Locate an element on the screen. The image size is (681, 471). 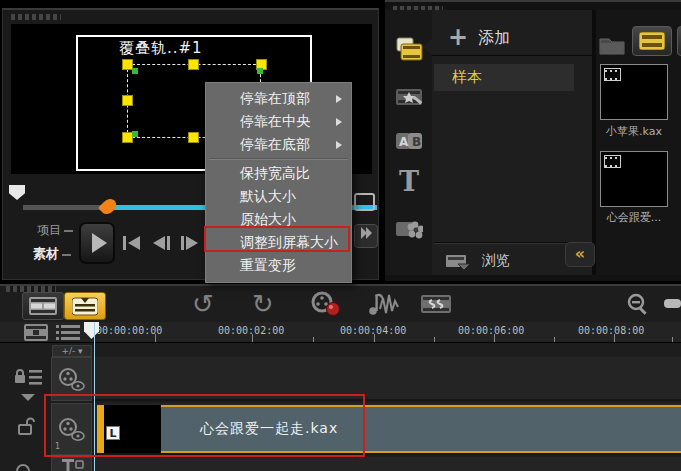
panel-grip-dots is located at coordinates (36, 17).